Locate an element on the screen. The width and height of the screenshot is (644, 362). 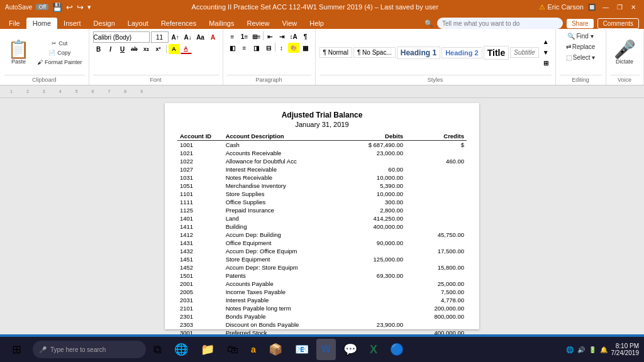
show-marks-btn: ¶ is located at coordinates (306, 36).